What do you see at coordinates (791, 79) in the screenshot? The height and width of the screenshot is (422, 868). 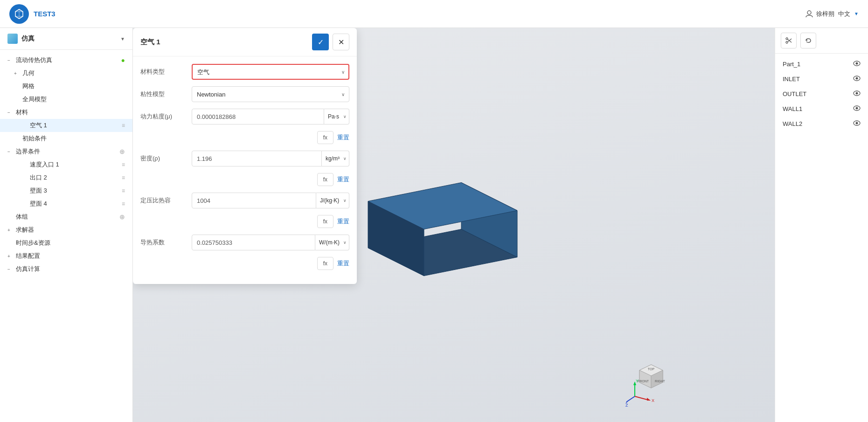 I see `visibility-item-label: INLET` at bounding box center [791, 79].